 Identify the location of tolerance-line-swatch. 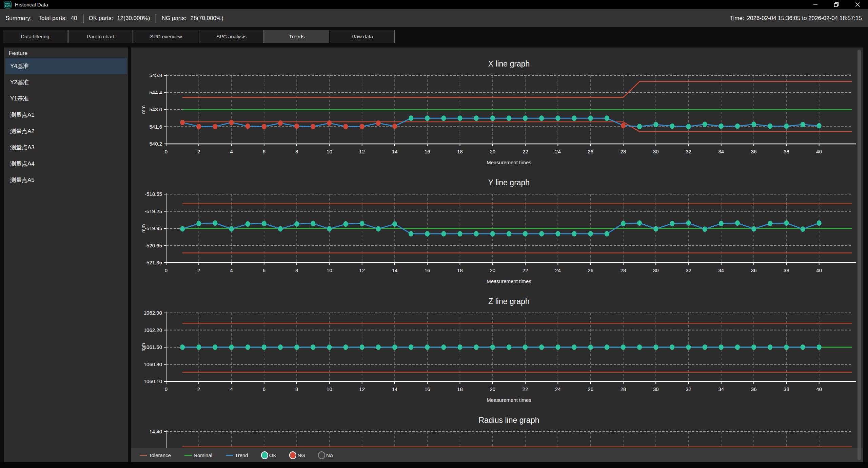
(143, 455).